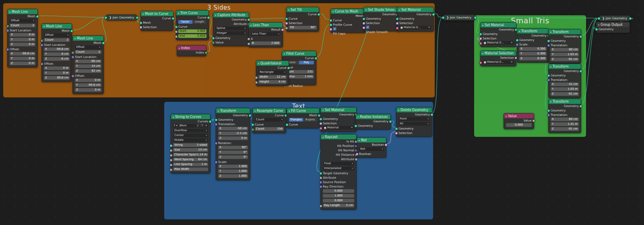 Image resolution: width=644 pixels, height=225 pixels. What do you see at coordinates (272, 72) in the screenshot?
I see `dropdown: Rectangle▾` at bounding box center [272, 72].